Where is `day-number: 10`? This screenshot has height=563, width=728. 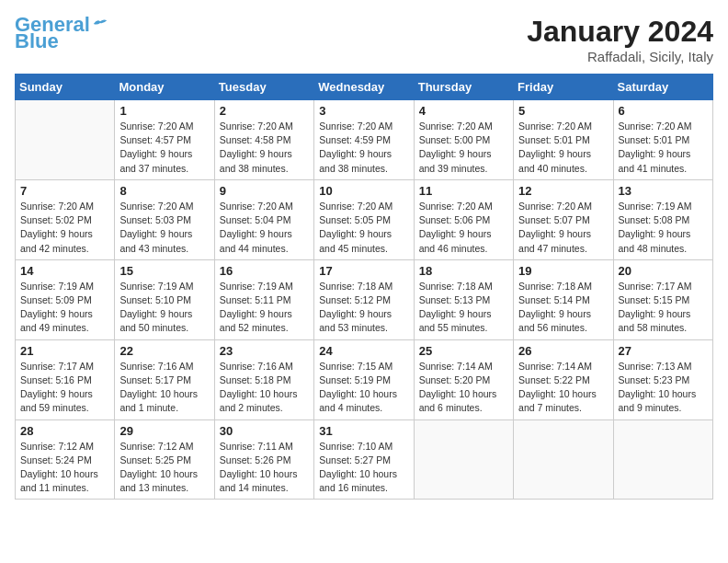
day-number: 10 is located at coordinates (364, 191).